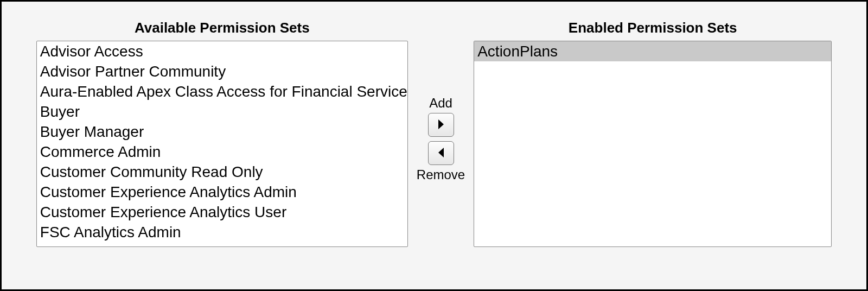 The image size is (868, 291). I want to click on list-item: Aura-Enabled Apex Class Access for Finan…, so click(222, 91).